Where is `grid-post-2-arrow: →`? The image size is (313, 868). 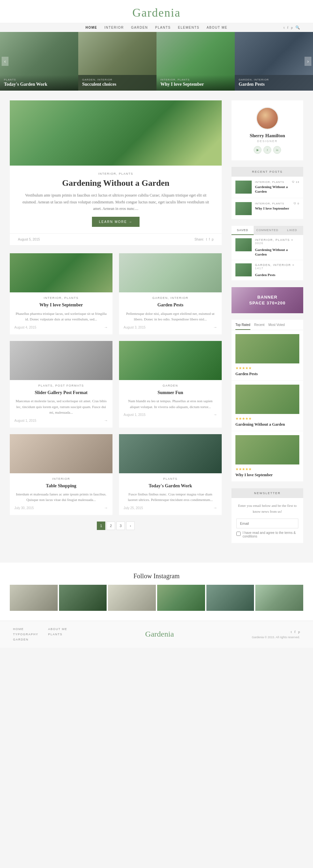
grid-post-2-arrow: → is located at coordinates (215, 328).